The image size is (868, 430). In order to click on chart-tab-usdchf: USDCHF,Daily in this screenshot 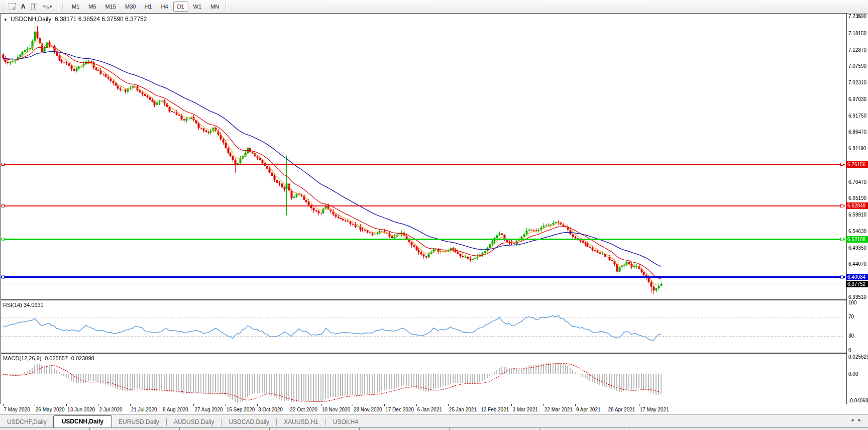, I will do `click(27, 422)`.